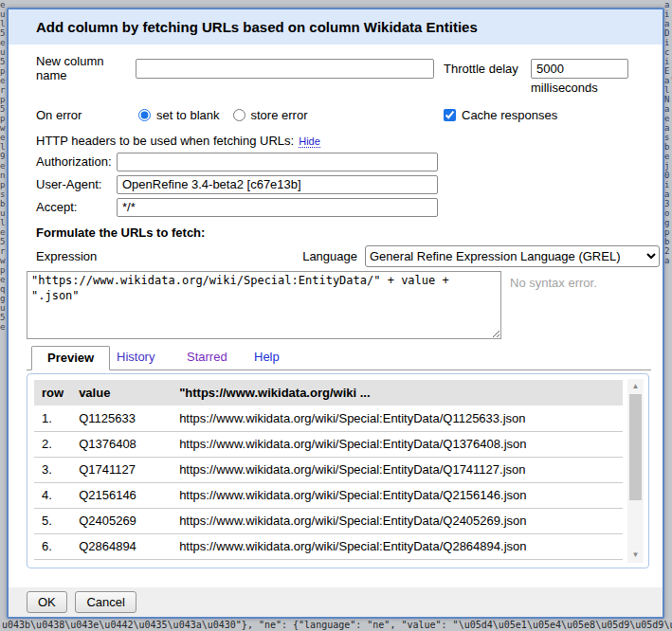  Describe the element at coordinates (330, 256) in the screenshot. I see `language-label: Language` at that location.